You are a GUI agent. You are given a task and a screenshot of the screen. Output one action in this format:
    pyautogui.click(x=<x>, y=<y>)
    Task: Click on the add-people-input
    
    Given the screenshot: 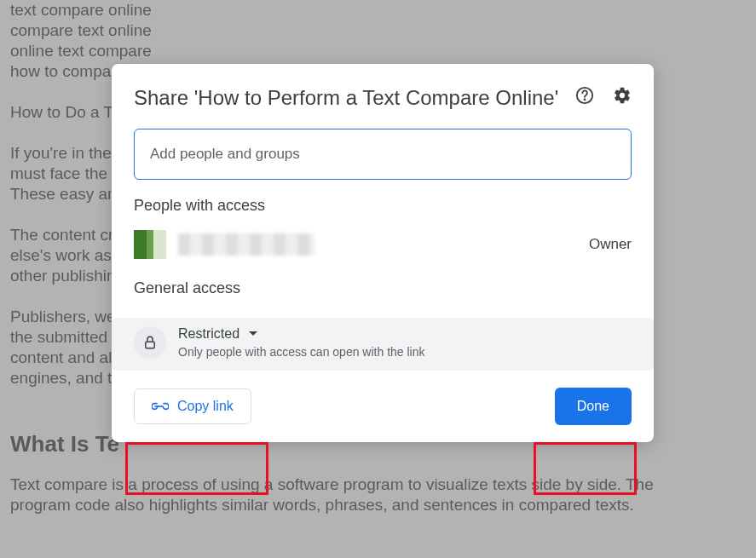 What is the action you would take?
    pyautogui.click(x=383, y=154)
    